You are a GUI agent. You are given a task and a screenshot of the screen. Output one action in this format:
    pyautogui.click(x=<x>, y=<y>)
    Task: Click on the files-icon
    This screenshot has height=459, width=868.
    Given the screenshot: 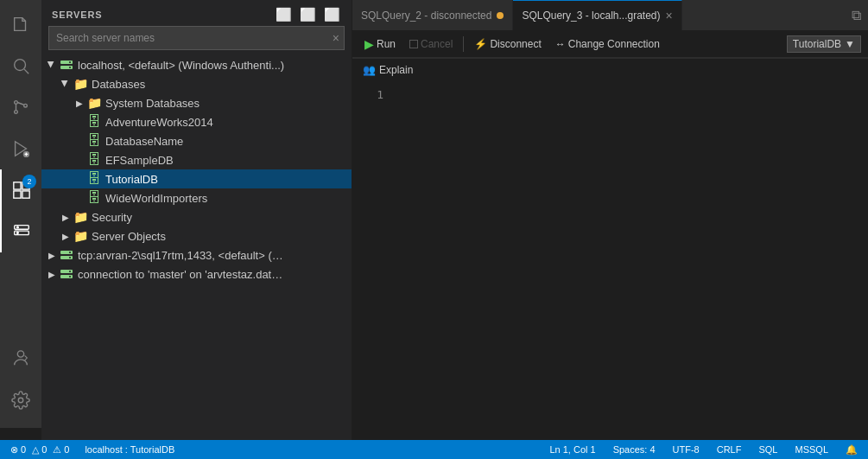 What is the action you would take?
    pyautogui.click(x=21, y=24)
    